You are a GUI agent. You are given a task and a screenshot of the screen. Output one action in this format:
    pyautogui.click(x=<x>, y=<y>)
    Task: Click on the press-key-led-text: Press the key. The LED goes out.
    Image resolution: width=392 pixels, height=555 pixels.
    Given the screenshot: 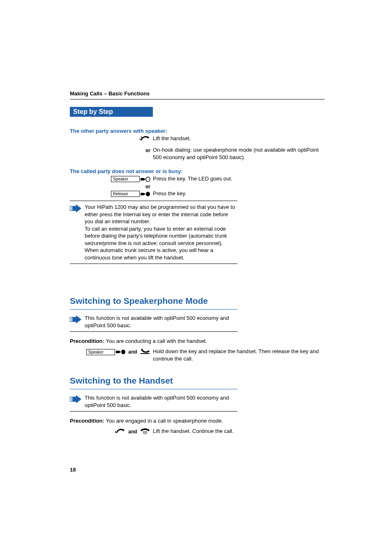 What is the action you would take?
    pyautogui.click(x=237, y=179)
    